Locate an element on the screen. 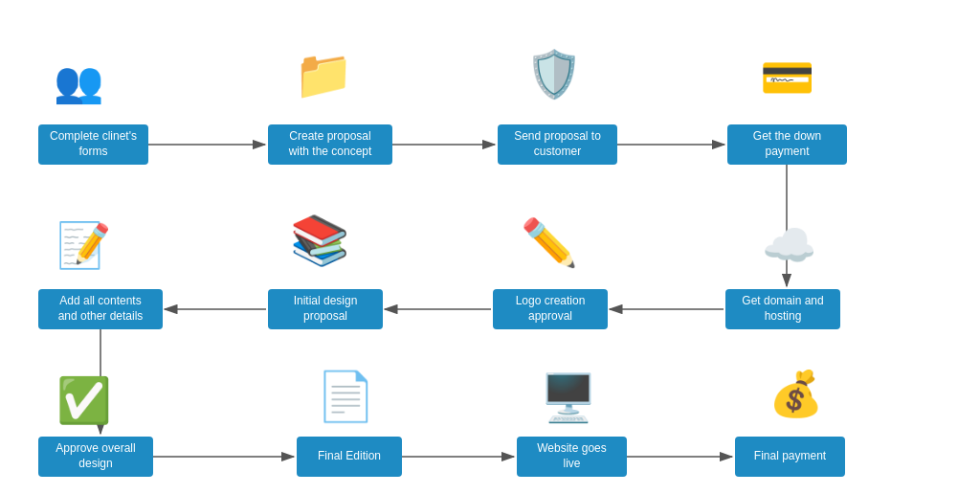 This screenshot has width=980, height=494. icon-clients: 👥 is located at coordinates (78, 81).